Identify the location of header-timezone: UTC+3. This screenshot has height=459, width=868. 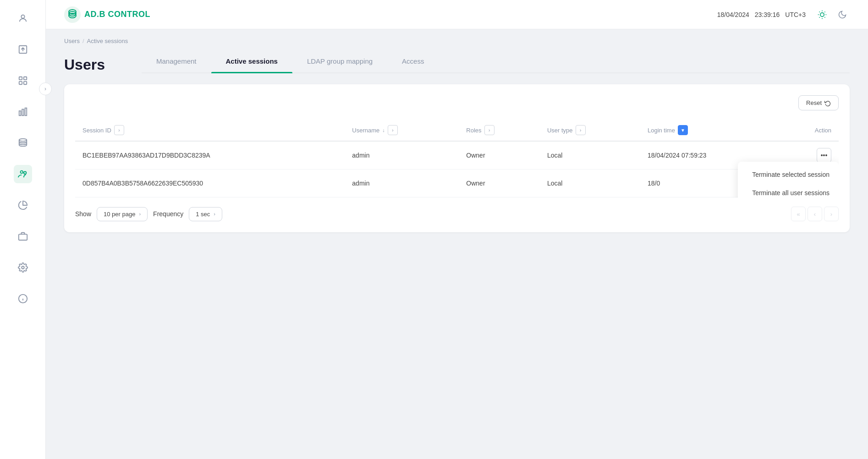
(796, 15).